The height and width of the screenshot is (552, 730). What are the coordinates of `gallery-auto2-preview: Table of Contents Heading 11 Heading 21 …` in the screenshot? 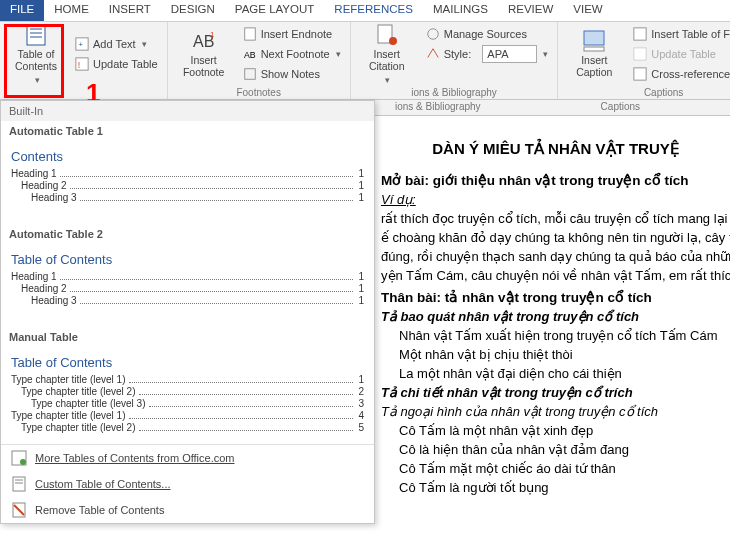 It's located at (188, 280).